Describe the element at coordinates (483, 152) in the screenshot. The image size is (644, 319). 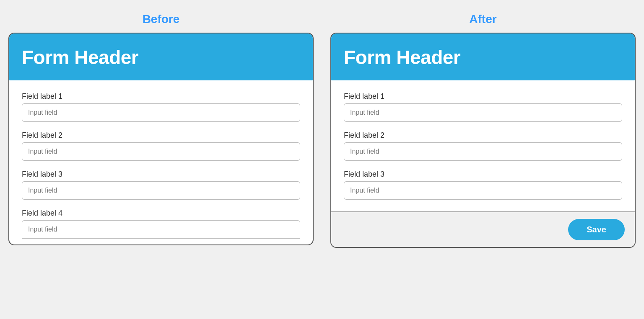
I see `after-field-2-input` at that location.